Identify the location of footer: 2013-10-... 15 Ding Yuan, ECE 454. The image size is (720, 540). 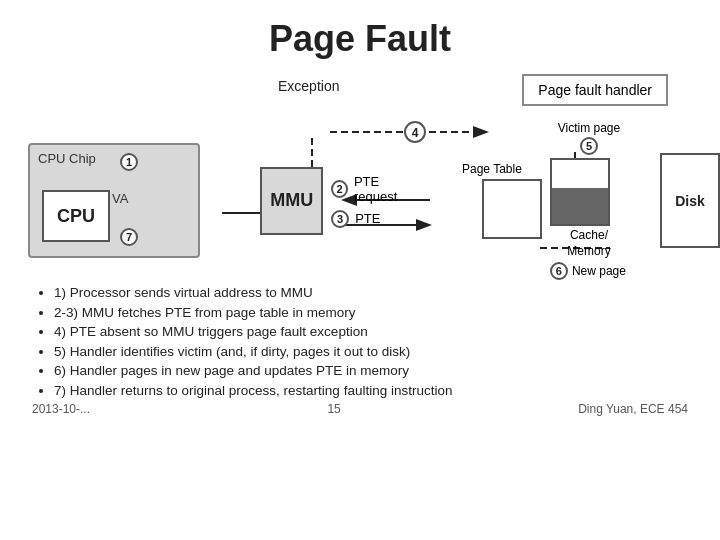
(360, 408).